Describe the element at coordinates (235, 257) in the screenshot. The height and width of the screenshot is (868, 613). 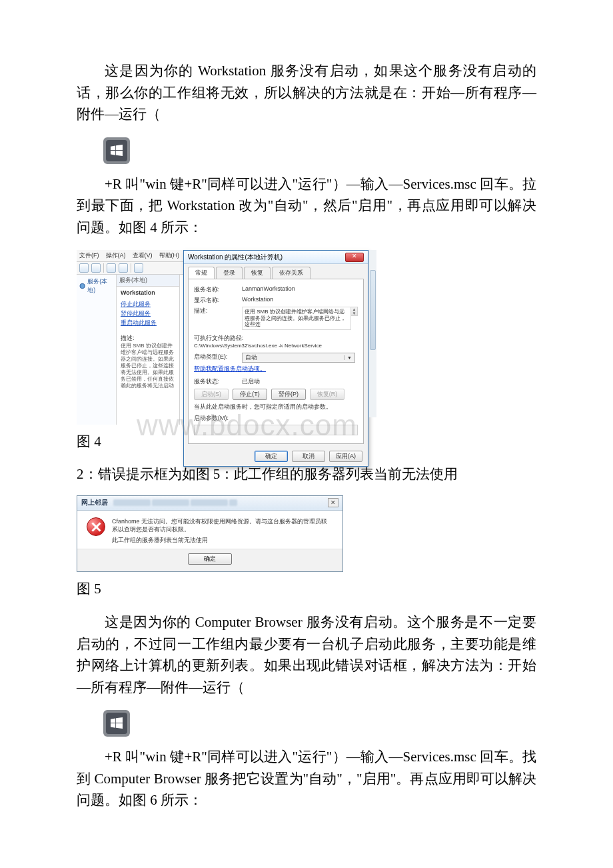
I see `dialog-title: Workstation 的属性(本地计算机)` at that location.